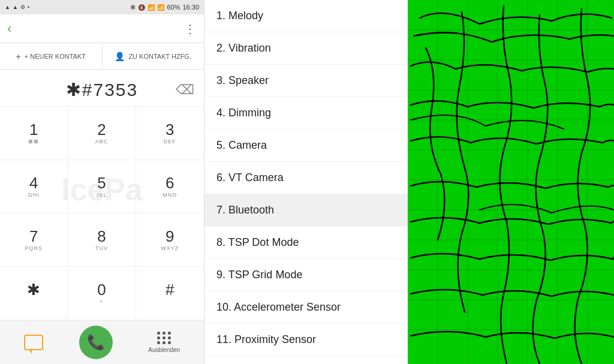 The width and height of the screenshot is (614, 364). Describe the element at coordinates (306, 178) in the screenshot. I see `menu-item-6: 6. VT Camera` at that location.